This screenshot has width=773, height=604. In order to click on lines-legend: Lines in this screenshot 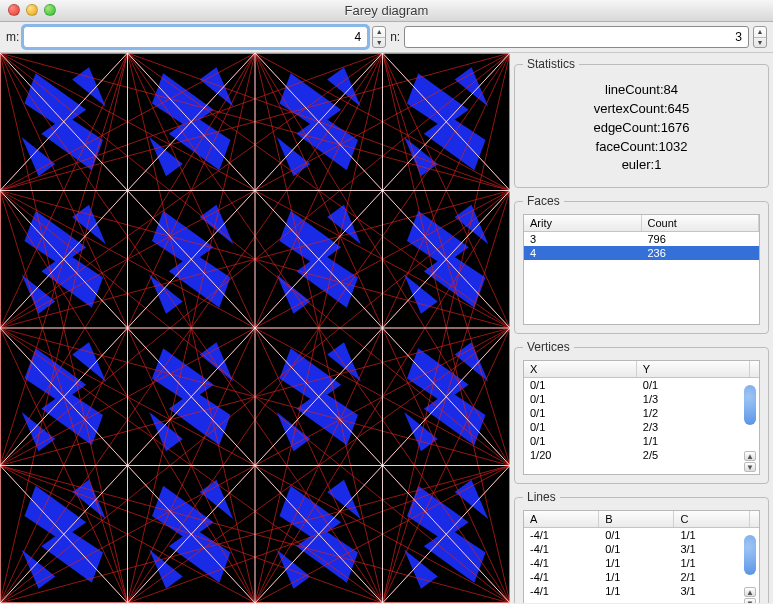, I will do `click(542, 497)`.